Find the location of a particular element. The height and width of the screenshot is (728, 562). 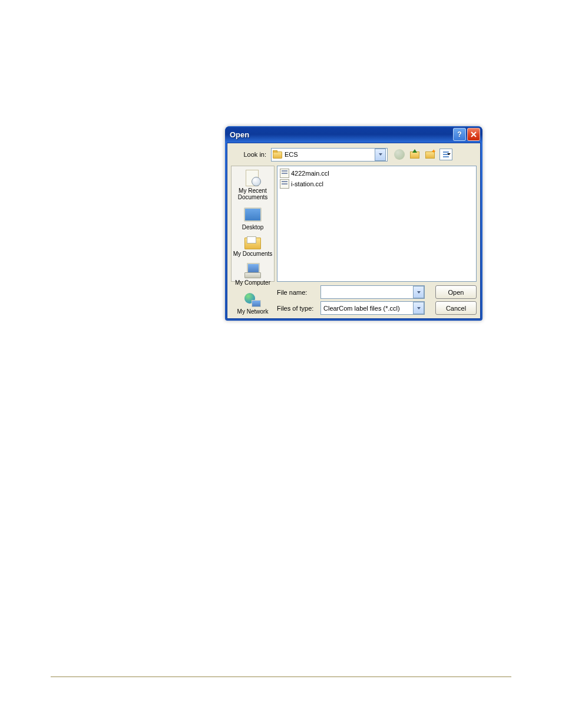

up-folder-icon is located at coordinates (415, 154).